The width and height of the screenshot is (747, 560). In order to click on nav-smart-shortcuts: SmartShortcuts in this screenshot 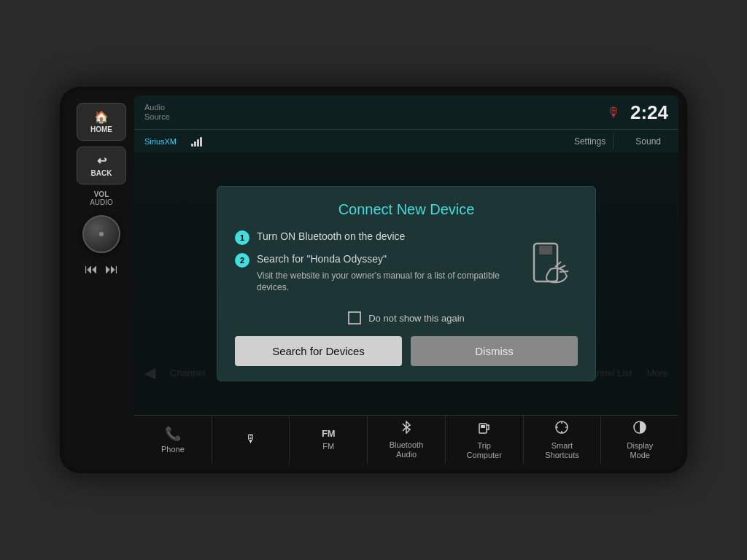, I will do `click(563, 440)`.